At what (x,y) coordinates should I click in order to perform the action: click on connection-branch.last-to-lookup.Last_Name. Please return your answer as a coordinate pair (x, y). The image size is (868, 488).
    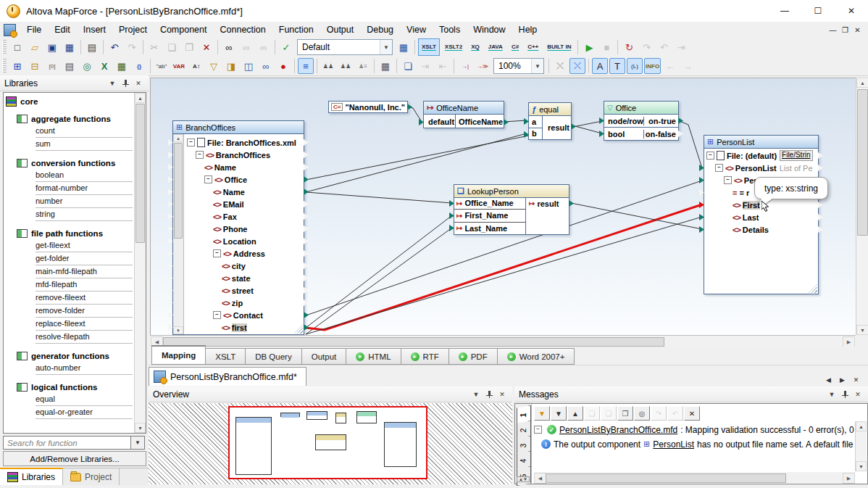
    Looking at the image, I should click on (379, 281).